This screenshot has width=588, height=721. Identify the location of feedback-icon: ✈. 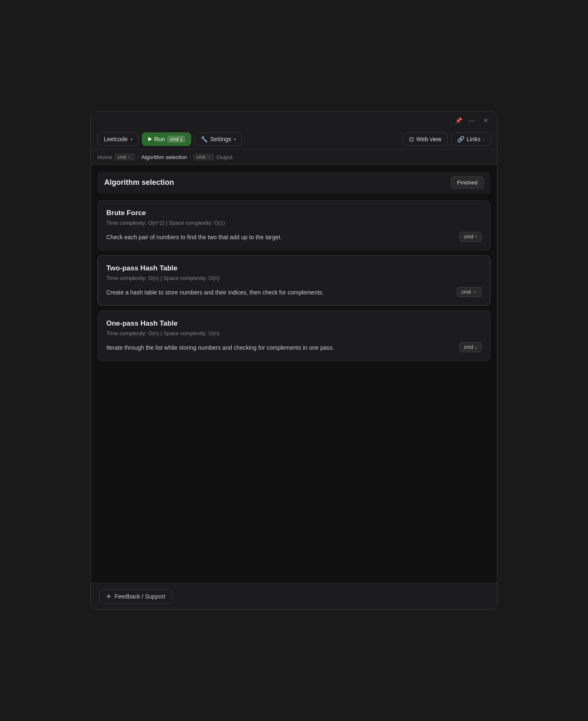
(109, 596).